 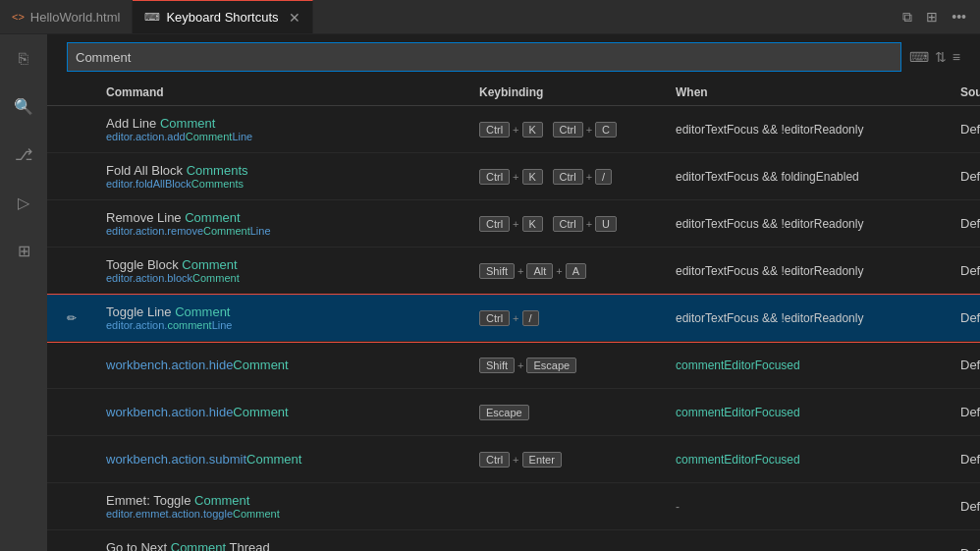 What do you see at coordinates (24, 155) in the screenshot?
I see `source-control-icon: ⎇` at bounding box center [24, 155].